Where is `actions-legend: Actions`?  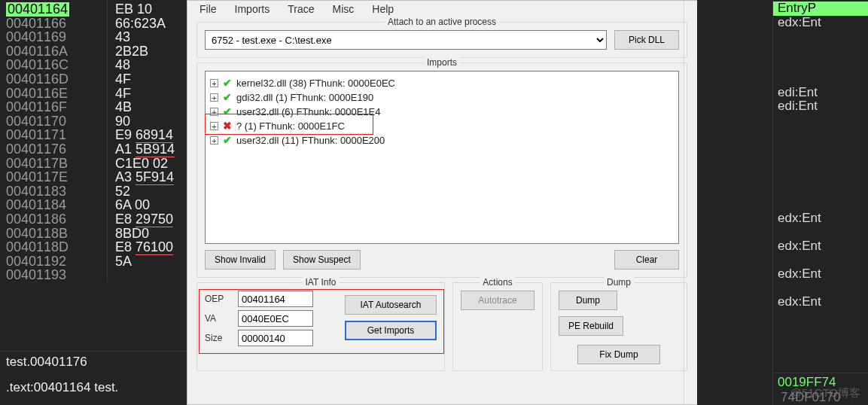 actions-legend: Actions is located at coordinates (497, 282).